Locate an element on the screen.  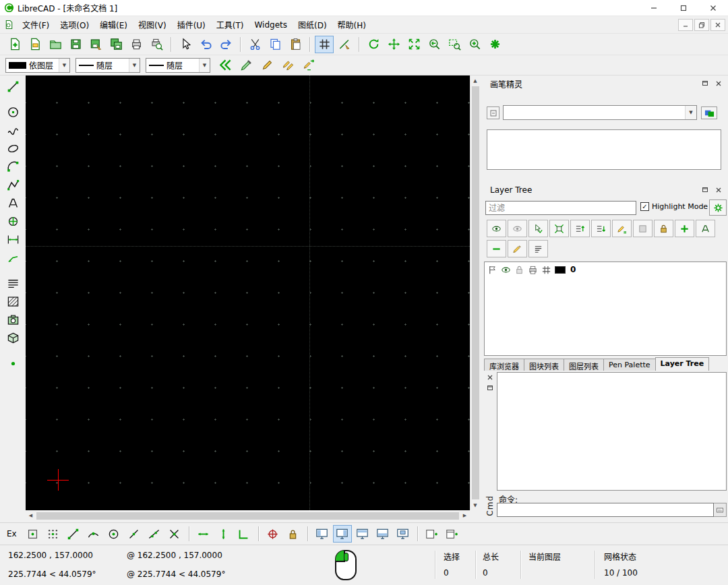
menu-help: 帮助(H) is located at coordinates (352, 24).